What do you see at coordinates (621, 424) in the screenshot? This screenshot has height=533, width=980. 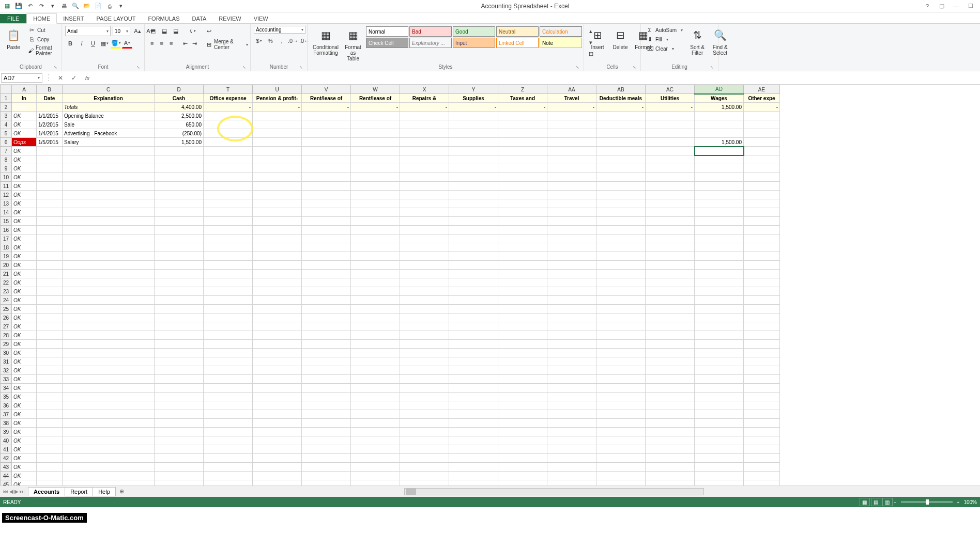 I see `cell-AB38` at bounding box center [621, 424].